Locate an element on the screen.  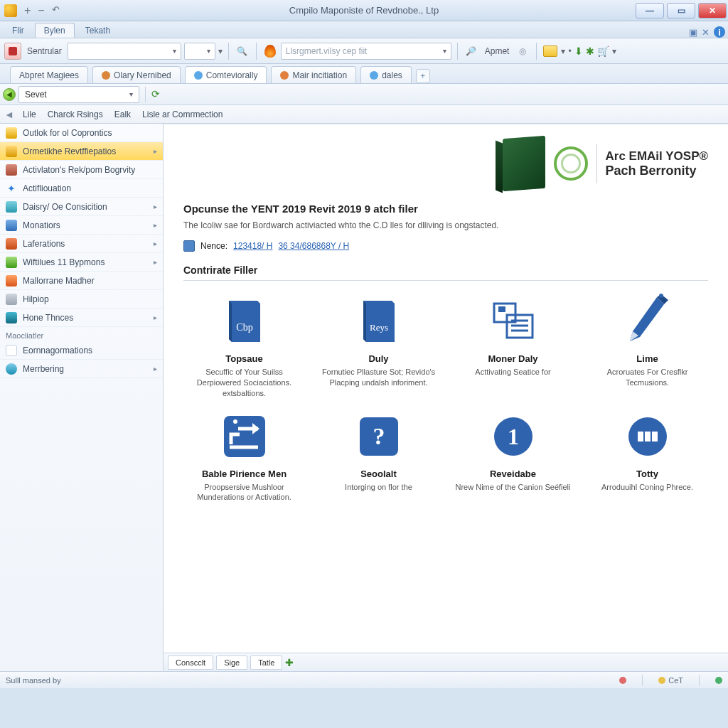
red-icon is located at coordinates (11, 244).